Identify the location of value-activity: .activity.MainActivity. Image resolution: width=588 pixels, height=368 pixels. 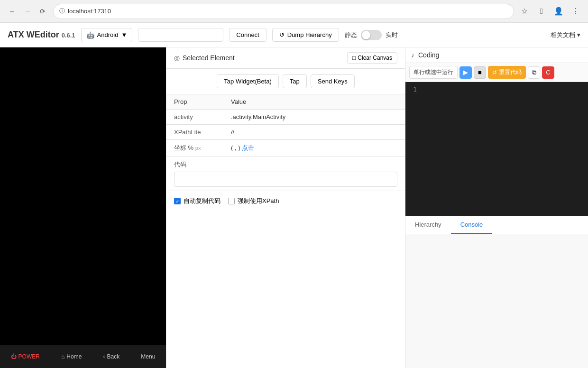
(314, 117).